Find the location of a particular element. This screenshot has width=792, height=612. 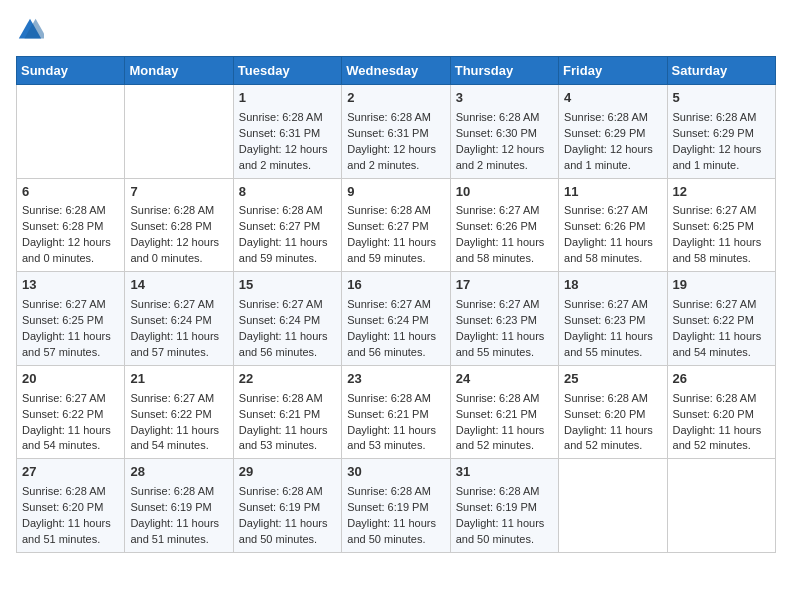

day-info: Sunset: 6:31 PM is located at coordinates (288, 134).